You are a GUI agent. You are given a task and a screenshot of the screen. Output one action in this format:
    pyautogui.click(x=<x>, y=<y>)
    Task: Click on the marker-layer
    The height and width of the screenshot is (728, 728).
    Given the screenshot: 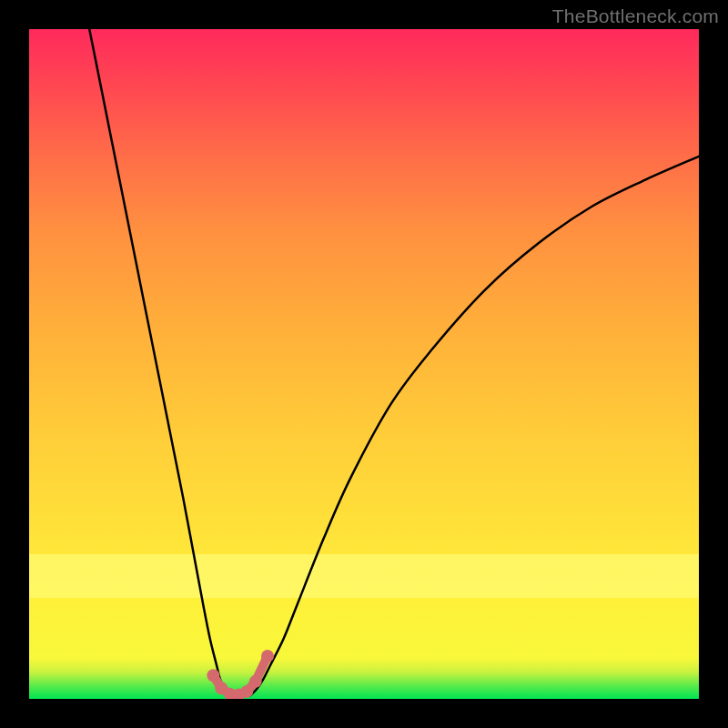 What is the action you would take?
    pyautogui.click(x=240, y=674)
    